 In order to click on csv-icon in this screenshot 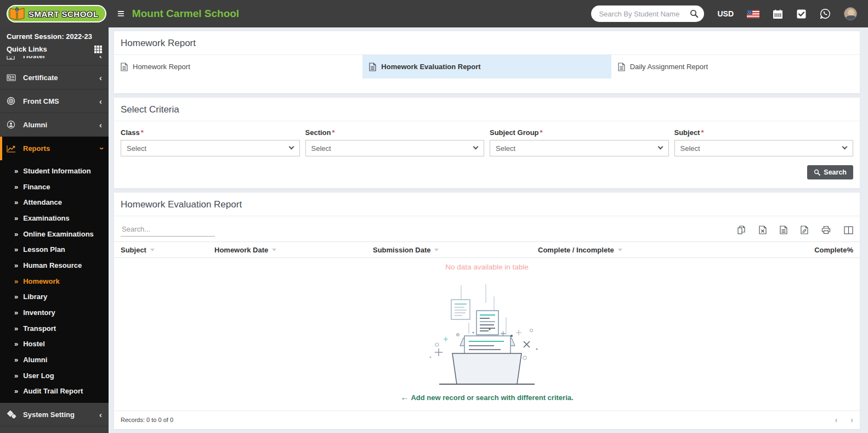, I will do `click(784, 230)`.